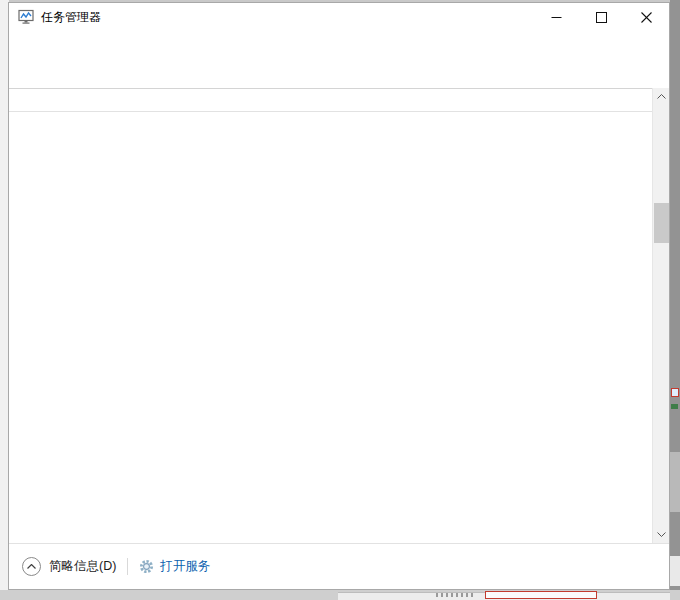  What do you see at coordinates (675, 300) in the screenshot?
I see `background-right-strip` at bounding box center [675, 300].